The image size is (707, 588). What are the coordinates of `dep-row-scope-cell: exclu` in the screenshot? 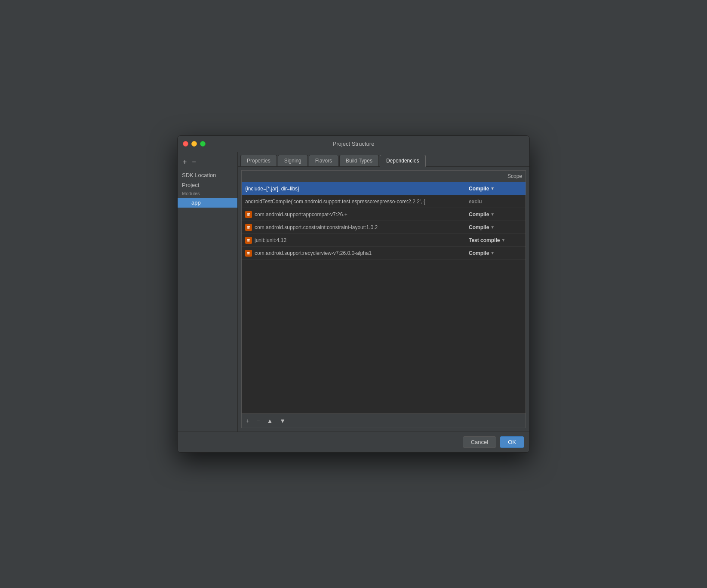 It's located at (495, 202).